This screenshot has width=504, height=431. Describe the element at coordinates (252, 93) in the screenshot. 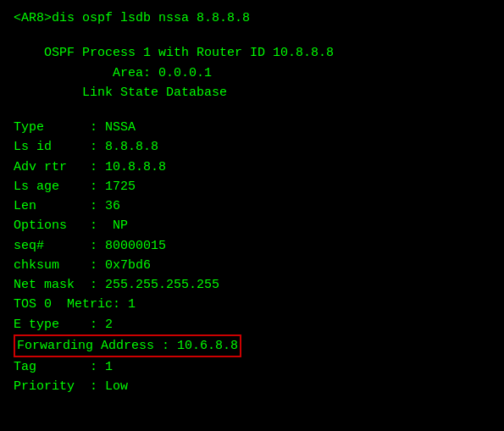

I see `header-line3: Link State Database` at that location.